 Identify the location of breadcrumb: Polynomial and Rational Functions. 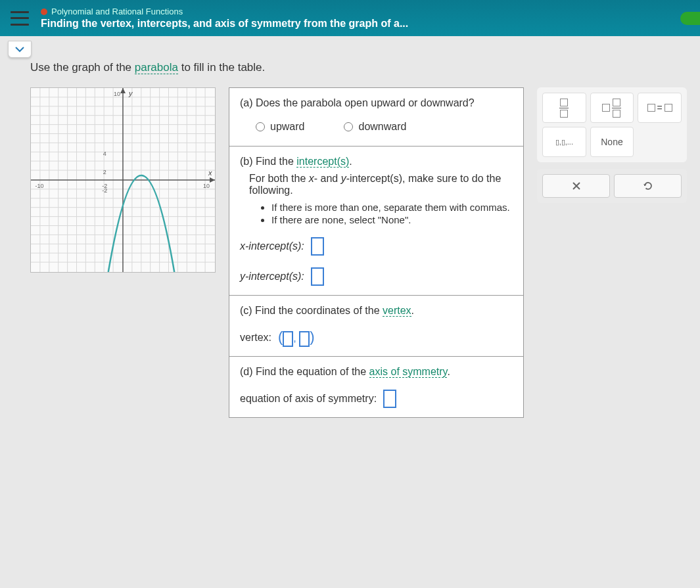
(225, 12).